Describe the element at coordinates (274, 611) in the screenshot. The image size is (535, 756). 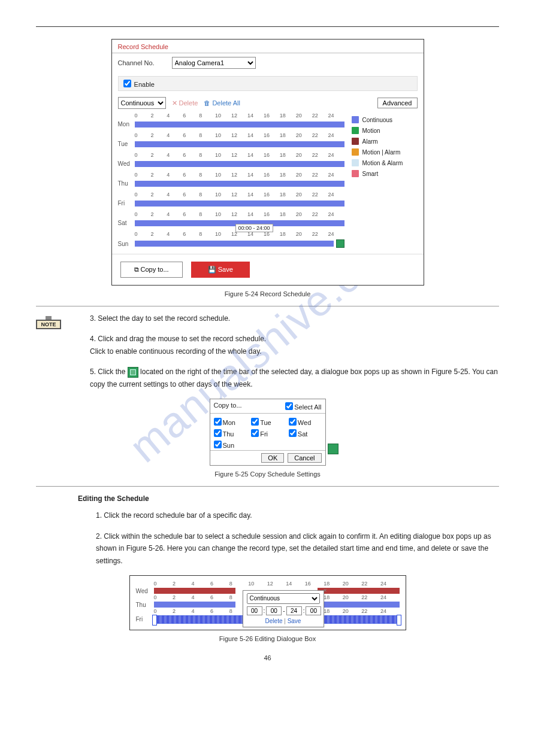
I see `time-from-min` at that location.